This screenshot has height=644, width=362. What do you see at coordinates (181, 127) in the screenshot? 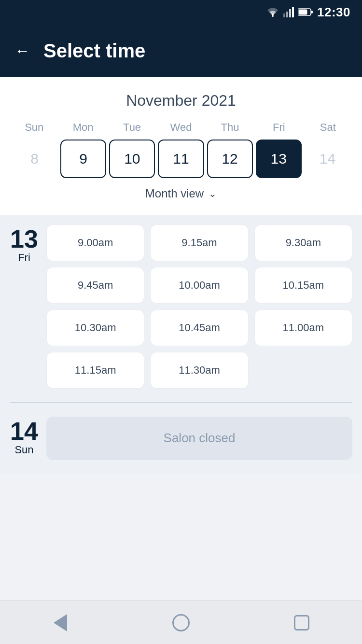
I see `weekday-wed: Wed` at bounding box center [181, 127].